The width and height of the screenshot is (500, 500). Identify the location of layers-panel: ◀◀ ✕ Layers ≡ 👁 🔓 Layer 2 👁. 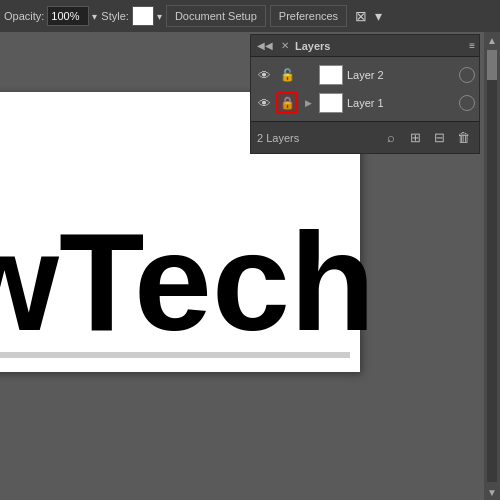
(365, 94).